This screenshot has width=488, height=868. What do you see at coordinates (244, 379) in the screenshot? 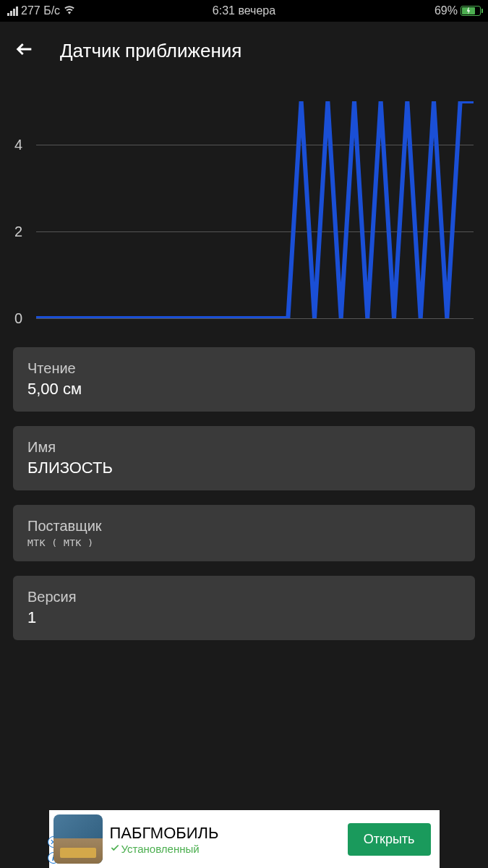
I see `card-reading: Чтение 5,00 см` at bounding box center [244, 379].